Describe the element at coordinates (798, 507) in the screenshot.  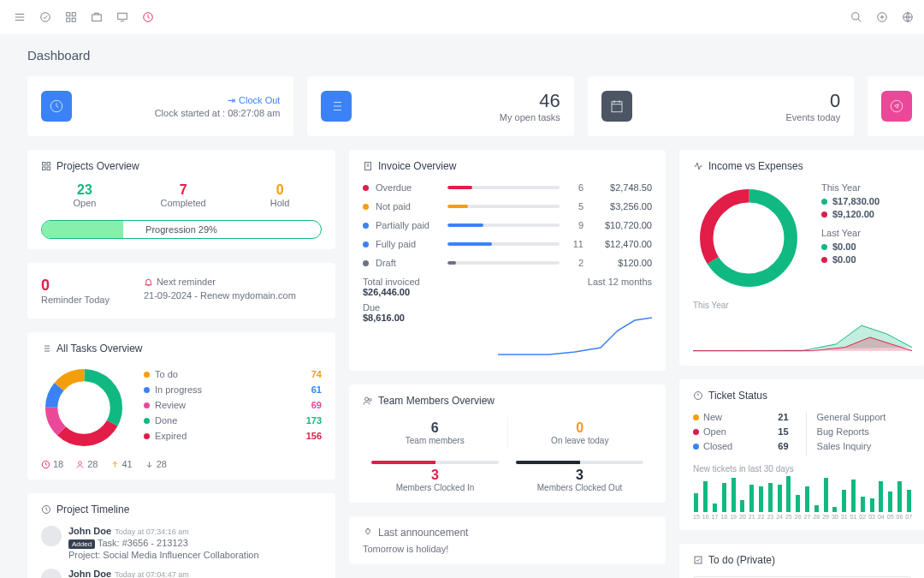
I see `ticket-bar: 26` at that location.